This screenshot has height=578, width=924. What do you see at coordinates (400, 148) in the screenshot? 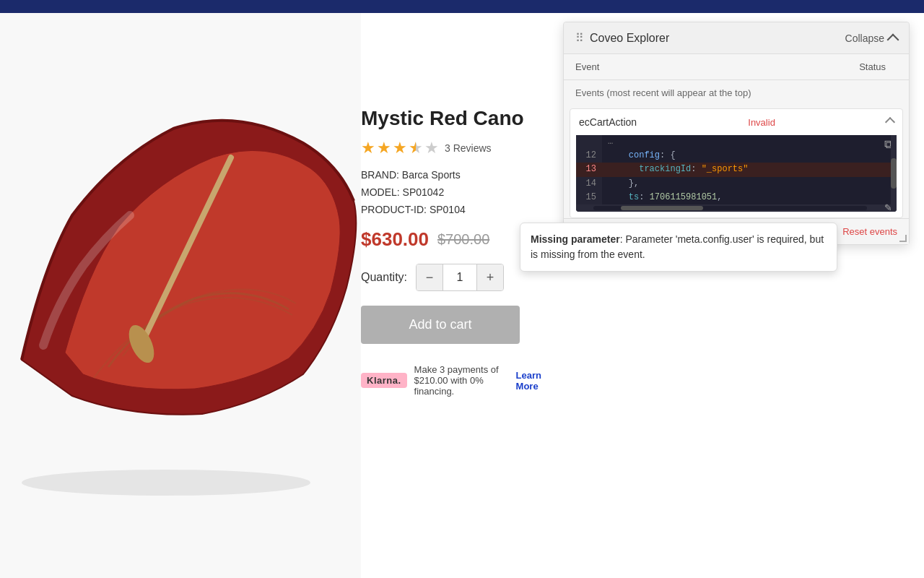
I see `star-3: ★` at bounding box center [400, 148].